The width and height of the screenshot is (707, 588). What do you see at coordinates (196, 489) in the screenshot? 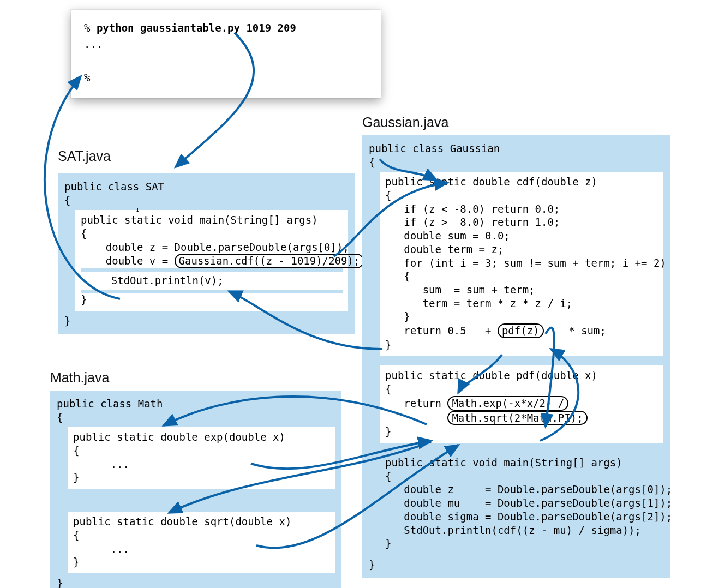
I see `math-code-box: public class Math { public static double…` at bounding box center [196, 489].